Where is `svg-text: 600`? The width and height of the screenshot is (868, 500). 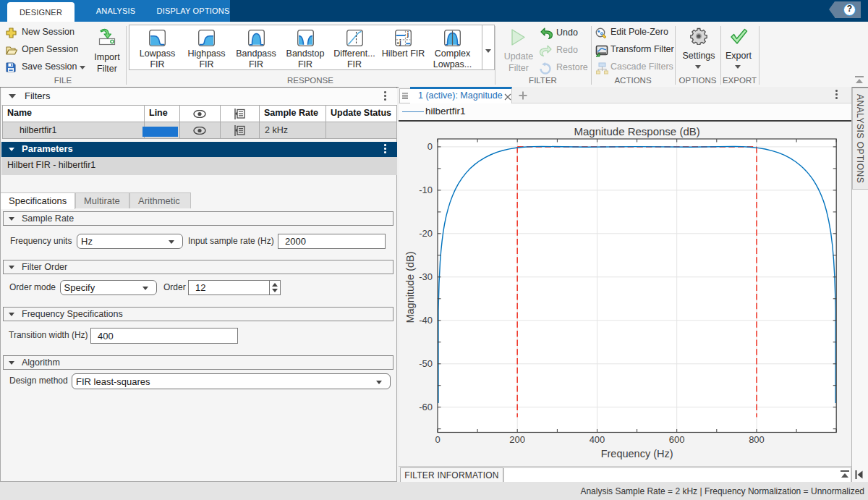 svg-text: 600 is located at coordinates (677, 440).